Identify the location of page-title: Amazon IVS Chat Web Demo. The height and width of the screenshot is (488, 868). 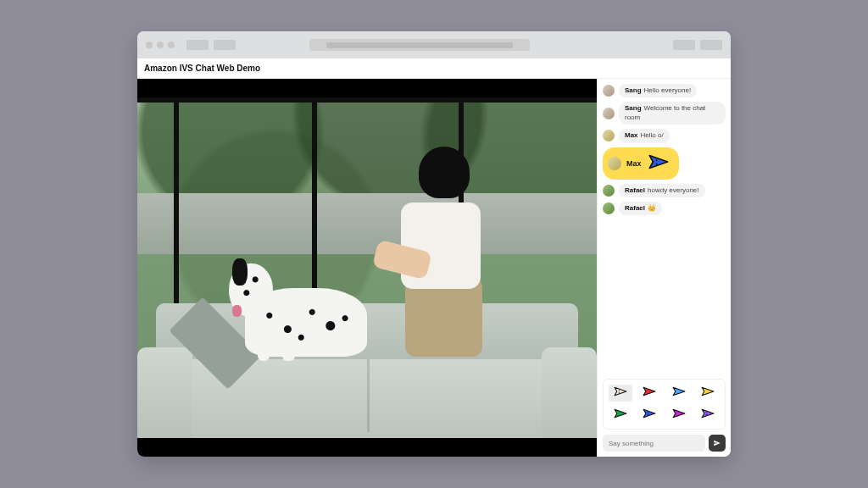
(434, 69).